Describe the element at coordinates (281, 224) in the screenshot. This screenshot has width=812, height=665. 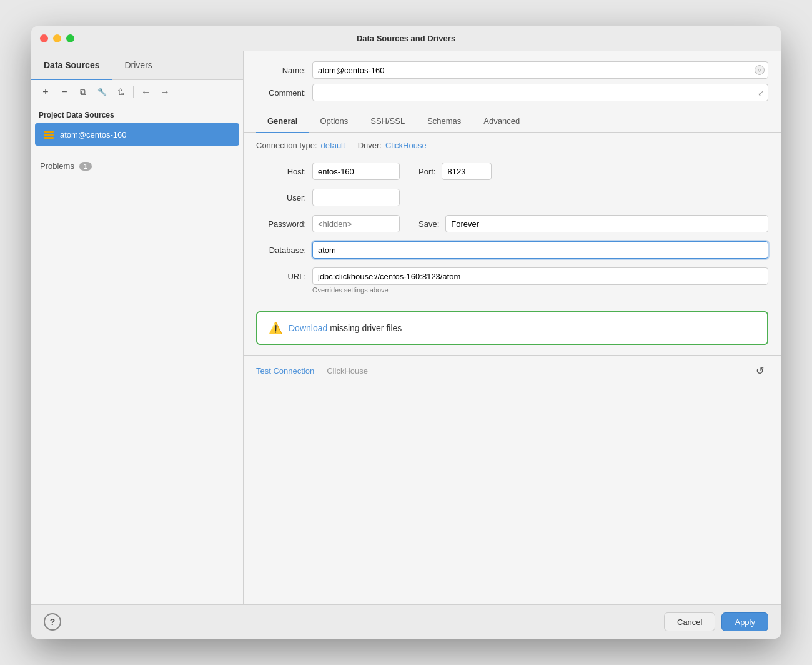
I see `password-label: Password:` at that location.